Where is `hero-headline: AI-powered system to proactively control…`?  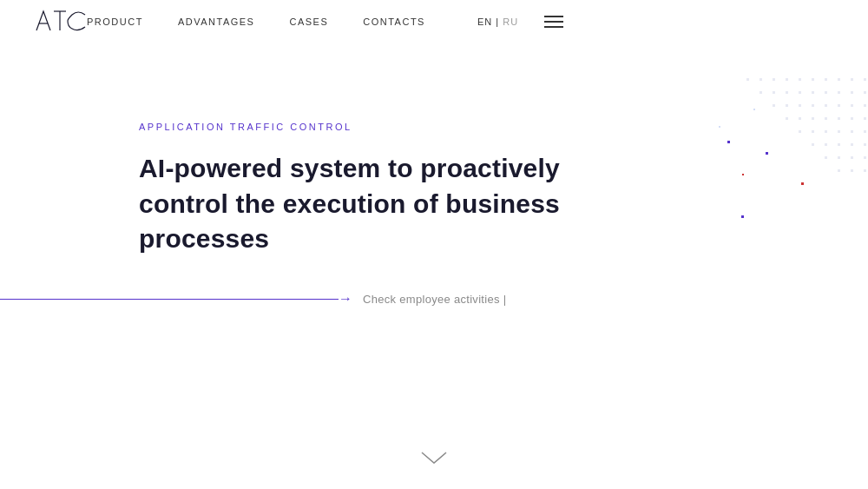 hero-headline: AI-powered system to proactively control… is located at coordinates (356, 204).